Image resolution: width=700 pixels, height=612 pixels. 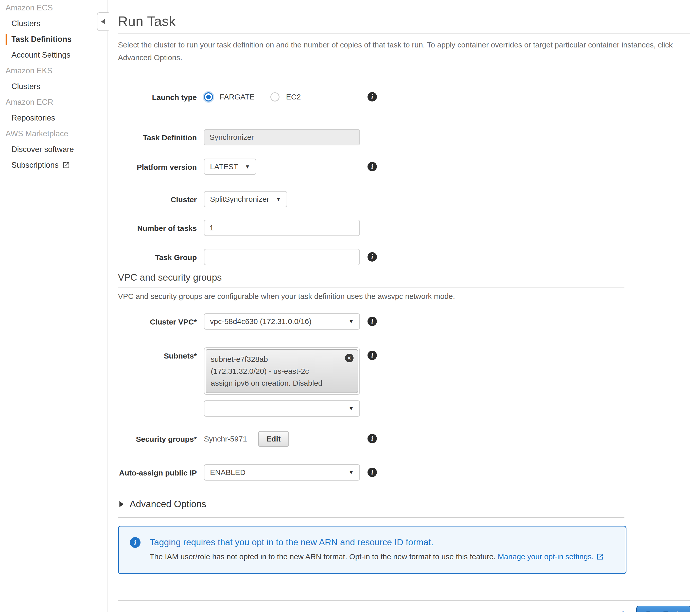 I want to click on task-definition-label: Task Definition, so click(x=158, y=136).